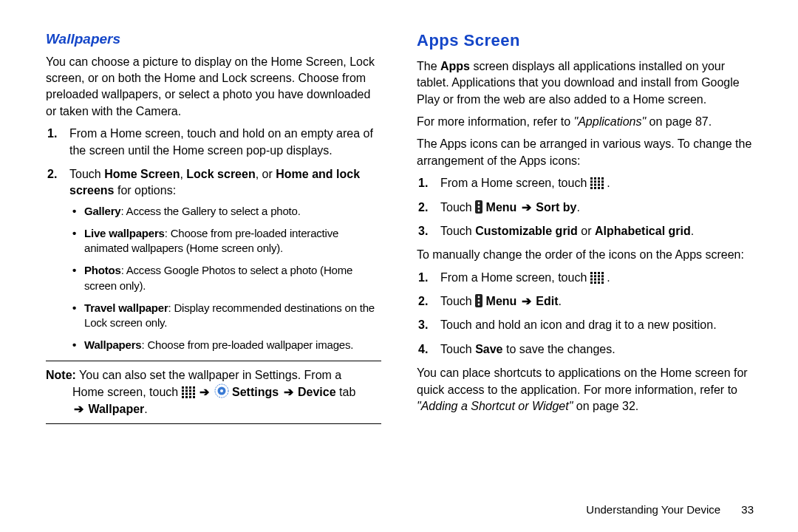 Image resolution: width=798 pixels, height=532 pixels. Describe the element at coordinates (458, 207) in the screenshot. I see `arr-step-2-pre: Touch` at that location.